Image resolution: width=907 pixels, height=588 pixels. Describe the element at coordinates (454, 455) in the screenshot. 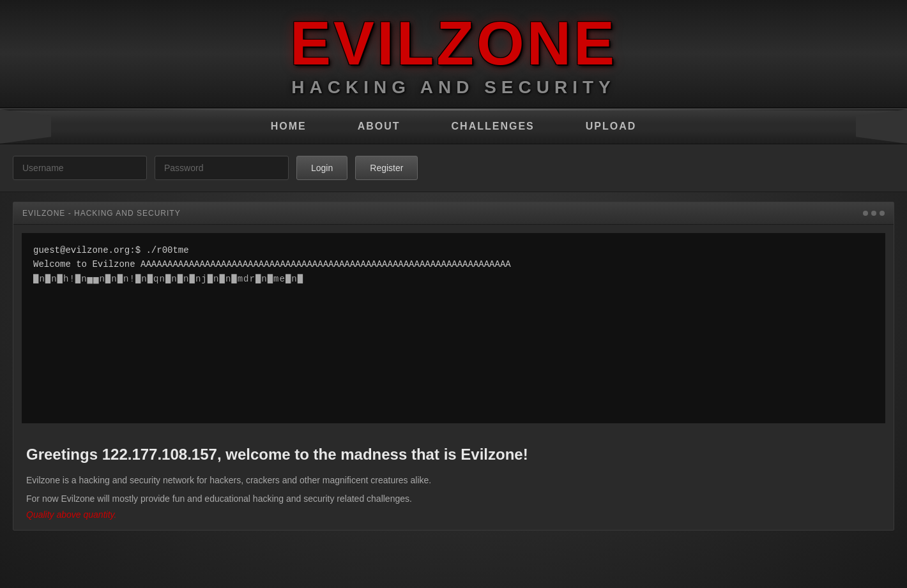

I see `greeting-heading: Greetings 122.177.108.157, welcome to th…` at that location.